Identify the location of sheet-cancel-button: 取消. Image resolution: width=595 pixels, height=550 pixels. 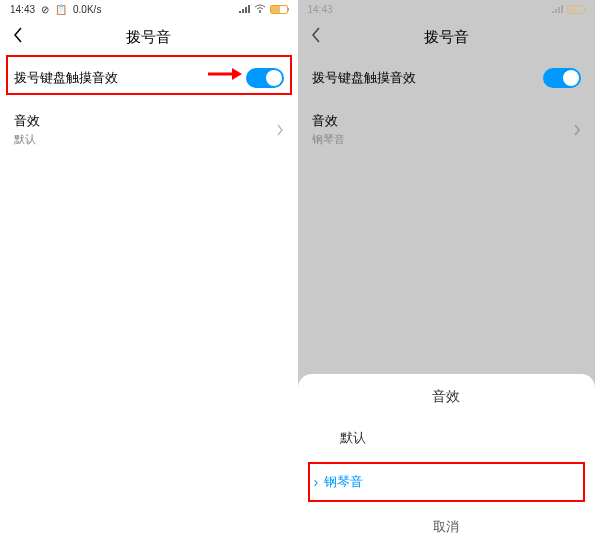
(447, 527).